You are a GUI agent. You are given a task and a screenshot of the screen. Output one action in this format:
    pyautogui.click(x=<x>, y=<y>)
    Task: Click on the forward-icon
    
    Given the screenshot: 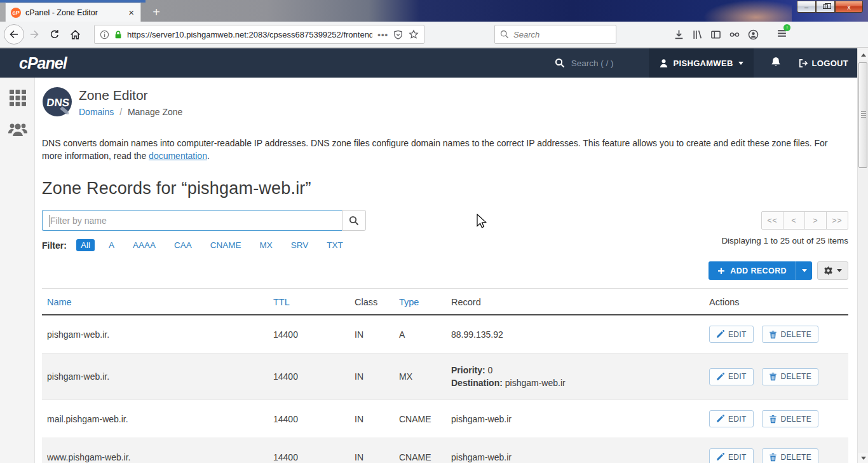 What is the action you would take?
    pyautogui.click(x=34, y=34)
    